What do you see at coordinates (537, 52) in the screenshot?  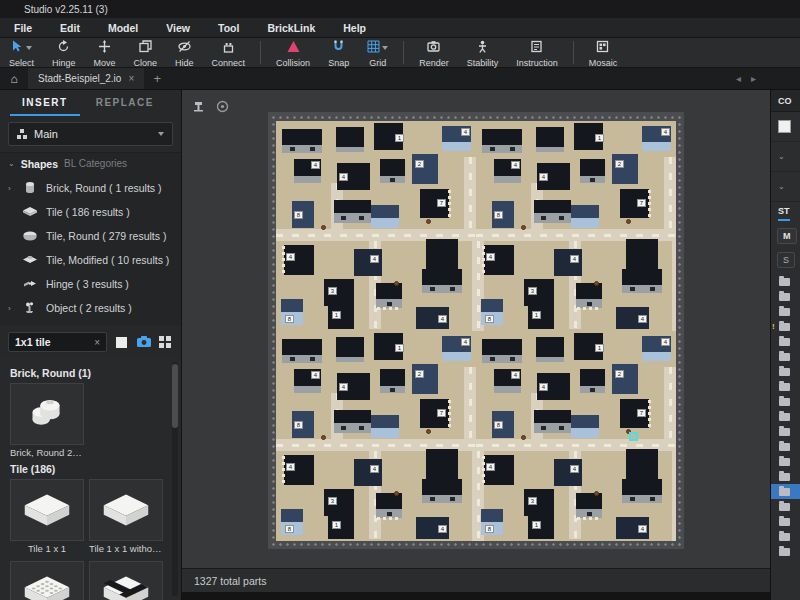 I see `instruction-button: Instruction` at bounding box center [537, 52].